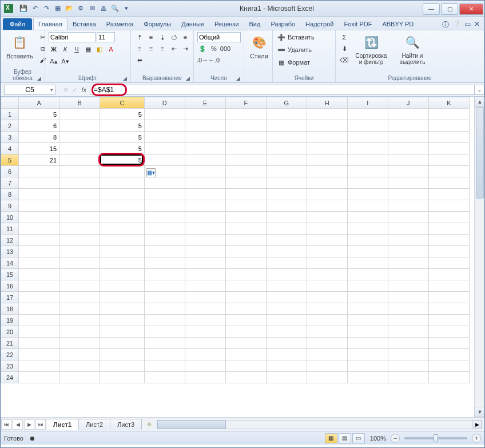  Describe the element at coordinates (479, 102) in the screenshot. I see `scroll-up-icon: ▲` at that location.